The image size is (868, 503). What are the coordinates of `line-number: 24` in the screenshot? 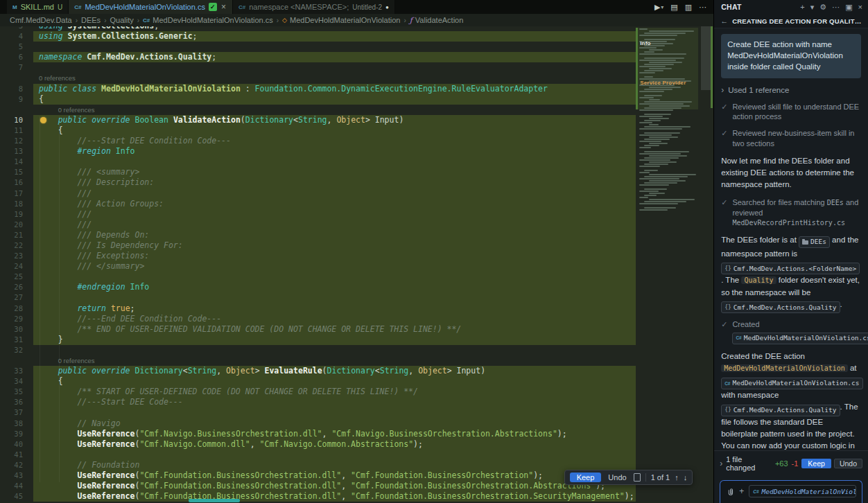 It's located at (17, 266).